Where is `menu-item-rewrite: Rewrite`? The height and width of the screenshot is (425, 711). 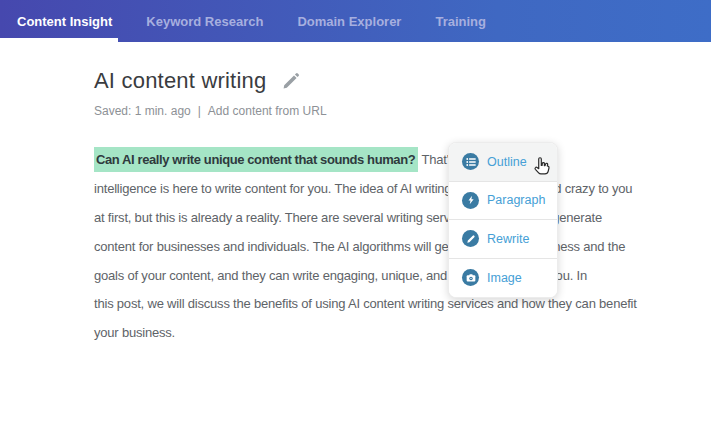
menu-item-rewrite: Rewrite is located at coordinates (503, 240).